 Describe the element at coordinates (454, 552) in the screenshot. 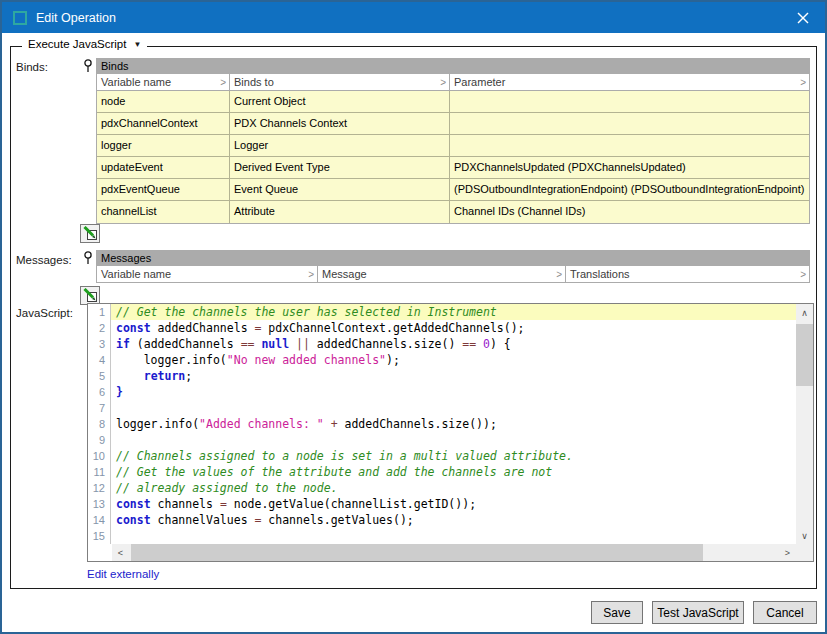

I see `horizontal-scroll-track` at that location.